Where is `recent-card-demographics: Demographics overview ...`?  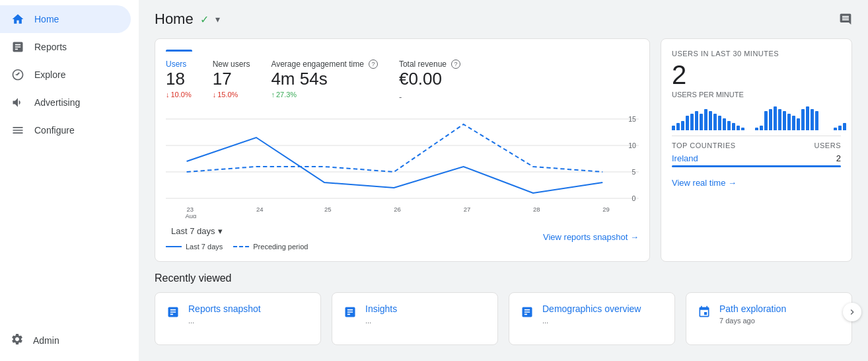 recent-card-demographics: Demographics overview ... is located at coordinates (592, 319).